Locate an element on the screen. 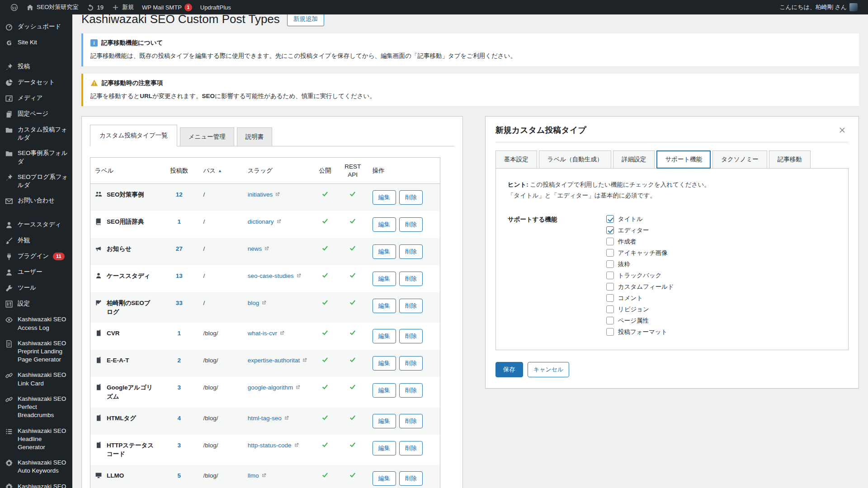 The image size is (868, 488). sidebar-item-link: ユーザー is located at coordinates (36, 272).